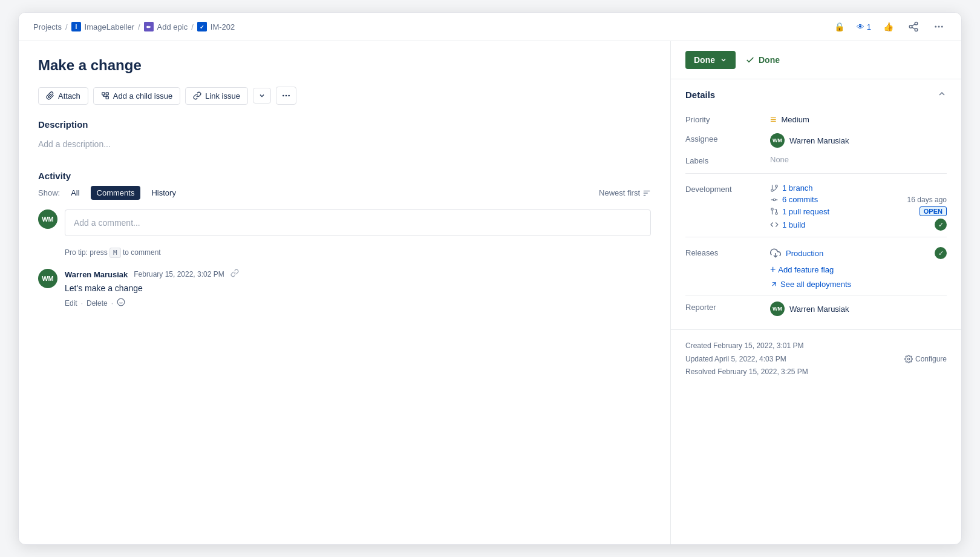  I want to click on assignee-avatar: WM, so click(777, 140).